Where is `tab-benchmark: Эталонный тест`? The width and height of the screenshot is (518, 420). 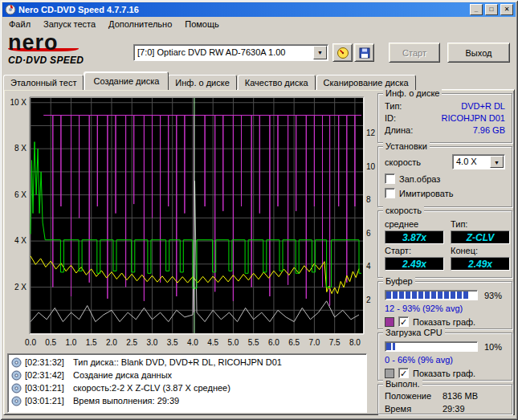
tab-benchmark: Эталонный тест is located at coordinates (43, 82).